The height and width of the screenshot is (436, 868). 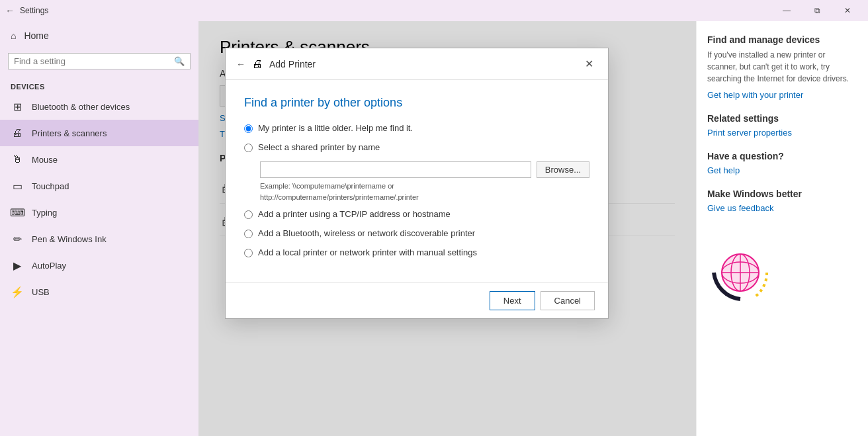 What do you see at coordinates (99, 85) in the screenshot?
I see `sidebar-section-title: Devices` at bounding box center [99, 85].